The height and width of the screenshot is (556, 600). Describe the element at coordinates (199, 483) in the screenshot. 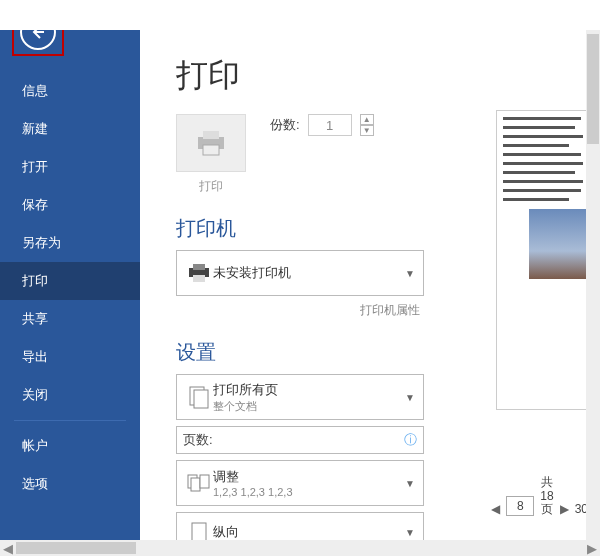

I see `collate-icon` at that location.